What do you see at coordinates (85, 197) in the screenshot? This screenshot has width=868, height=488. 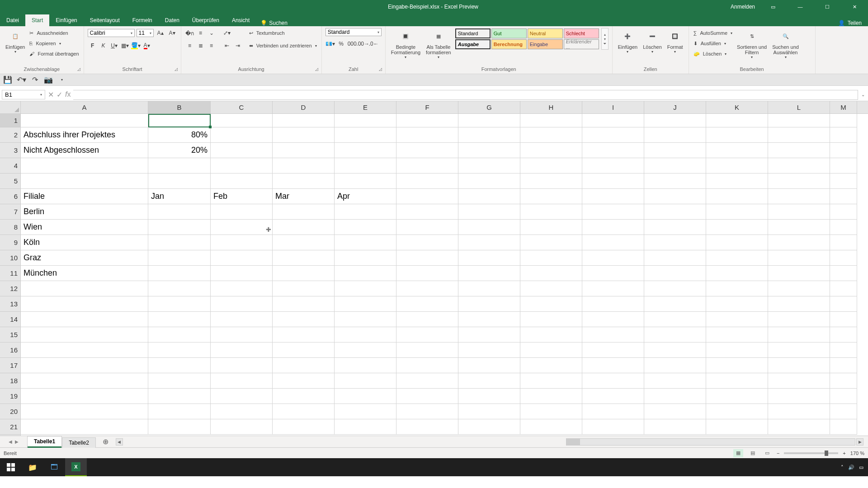 I see `cell-A6: Filiale` at bounding box center [85, 197].